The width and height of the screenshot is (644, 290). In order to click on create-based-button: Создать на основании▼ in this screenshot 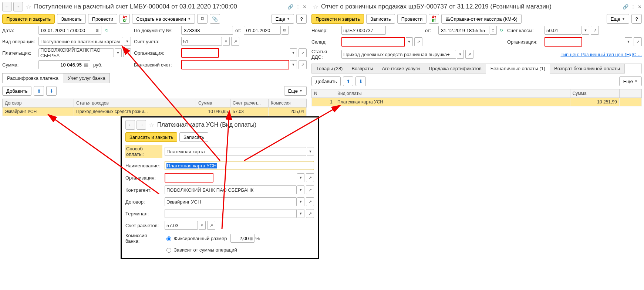, I will do `click(163, 19)`.